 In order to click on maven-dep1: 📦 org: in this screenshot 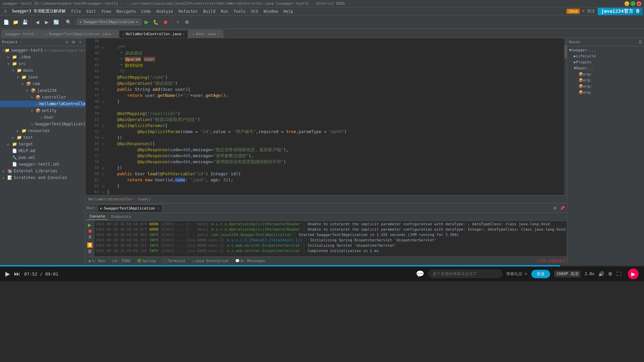, I will do `click(606, 74)`.